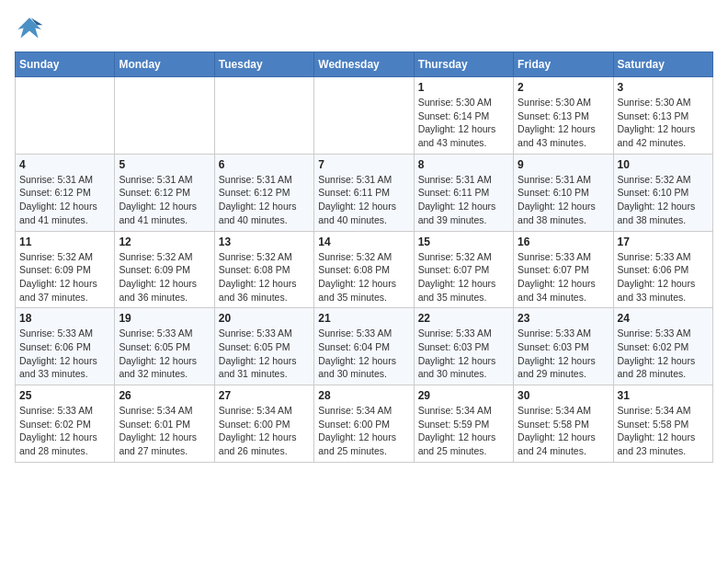 This screenshot has width=728, height=563. What do you see at coordinates (265, 165) in the screenshot?
I see `day-number: 6` at bounding box center [265, 165].